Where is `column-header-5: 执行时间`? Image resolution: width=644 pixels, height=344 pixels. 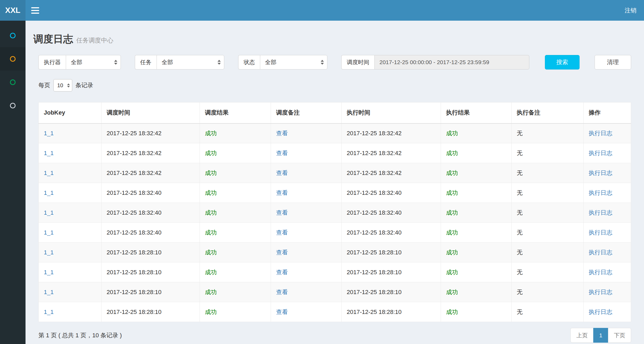
column-header-5: 执行时间 is located at coordinates (391, 113).